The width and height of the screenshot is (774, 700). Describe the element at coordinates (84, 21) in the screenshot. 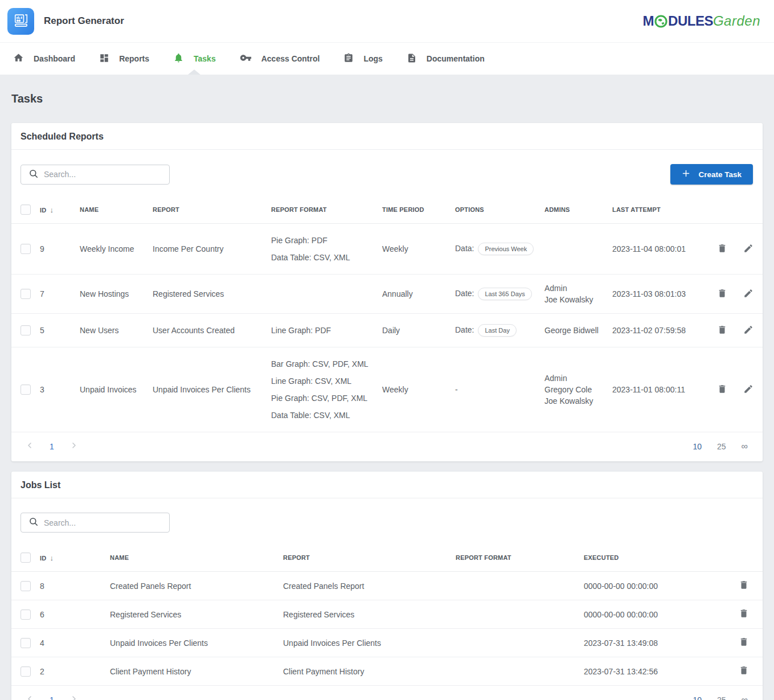

I see `page-app-title: Report Generator` at that location.